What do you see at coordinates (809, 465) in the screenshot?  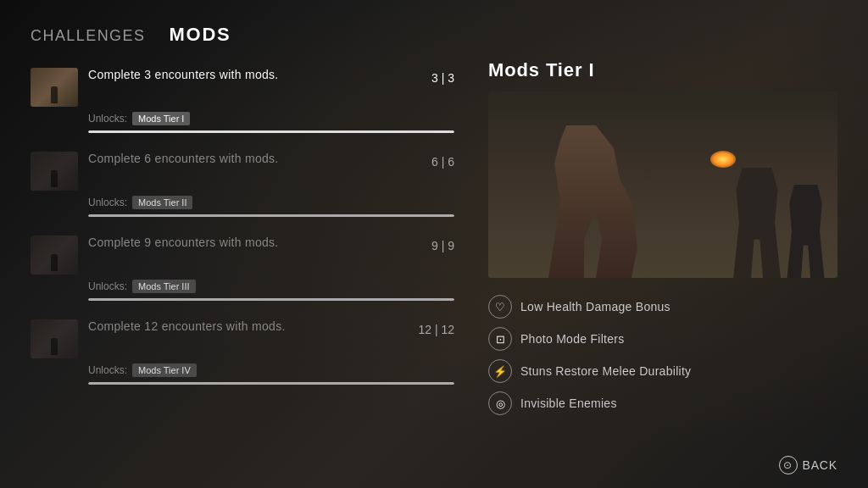 I see `back-button: ⊙ BACK` at bounding box center [809, 465].